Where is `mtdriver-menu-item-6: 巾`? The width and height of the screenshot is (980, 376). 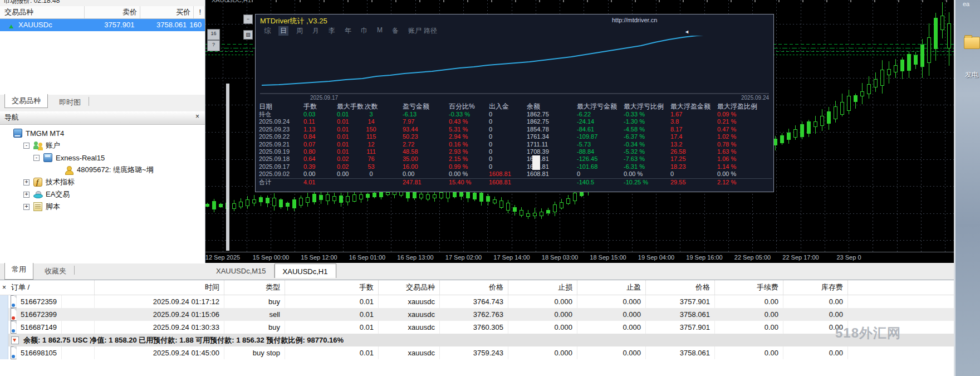
mtdriver-menu-item-6: 巾 is located at coordinates (364, 31).